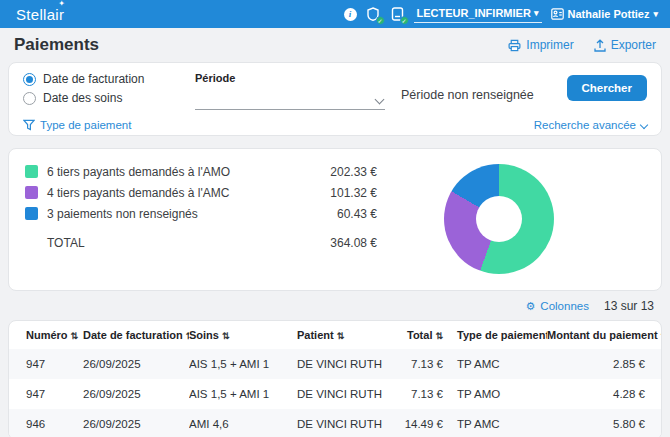 This screenshot has height=437, width=670. Describe the element at coordinates (122, 214) in the screenshot. I see `legend-label: 3 paiements non renseignés` at that location.